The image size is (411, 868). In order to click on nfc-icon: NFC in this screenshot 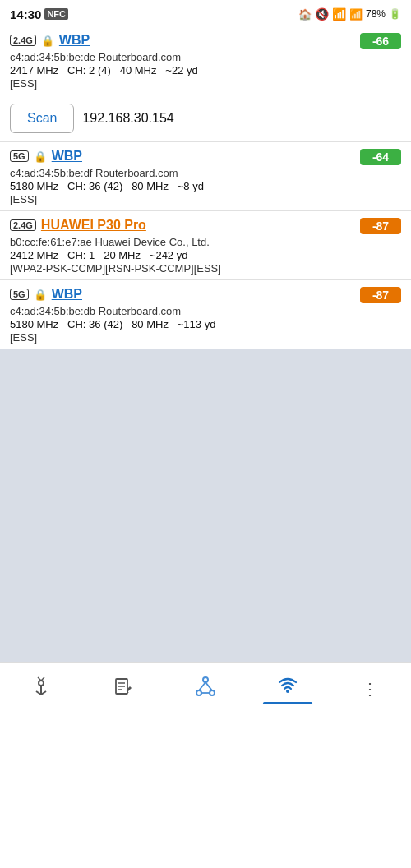, I will do `click(56, 14)`.